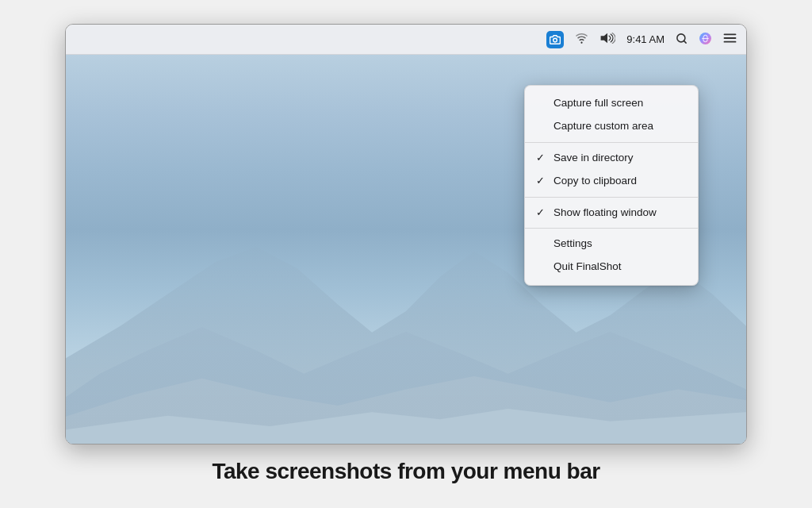 The height and width of the screenshot is (508, 812). Describe the element at coordinates (611, 159) in the screenshot. I see `menu-item-save-directory: ✓ Save in directory` at that location.